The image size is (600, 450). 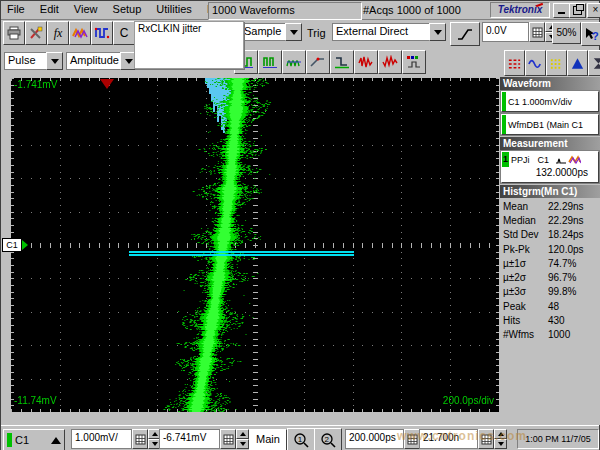 I want to click on restore-icon, so click(x=578, y=10).